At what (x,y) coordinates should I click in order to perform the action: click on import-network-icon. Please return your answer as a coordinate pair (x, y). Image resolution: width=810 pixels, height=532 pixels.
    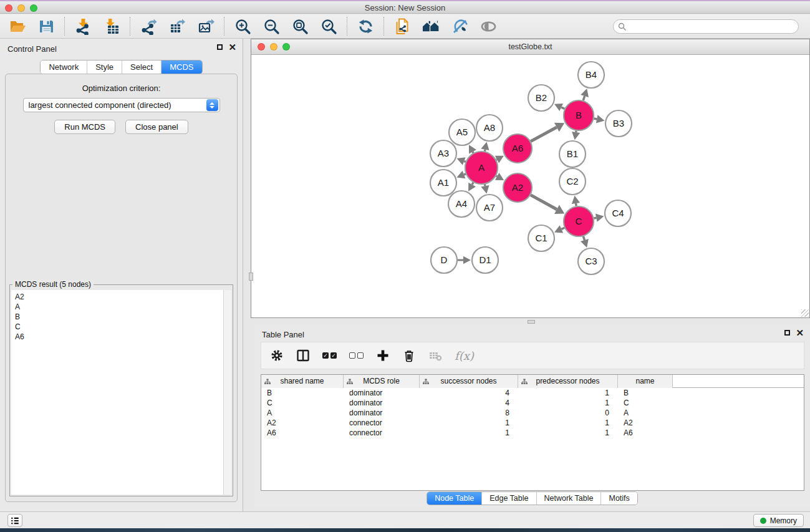
    Looking at the image, I should click on (83, 26).